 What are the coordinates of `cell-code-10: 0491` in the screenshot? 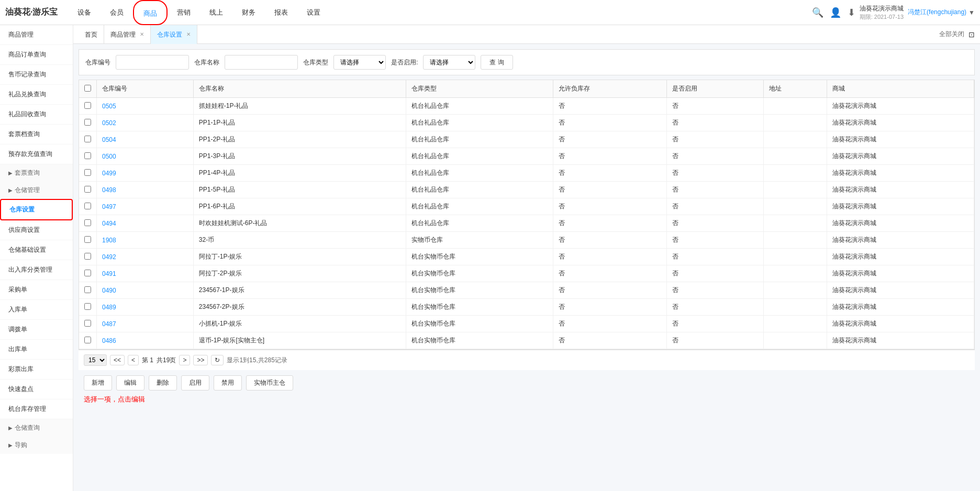 It's located at (146, 274).